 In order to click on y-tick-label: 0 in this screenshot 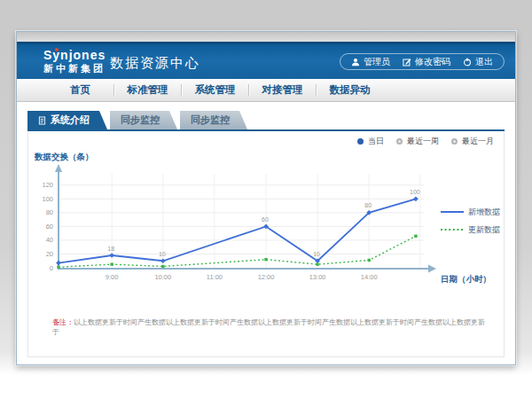, I will do `click(51, 268)`.